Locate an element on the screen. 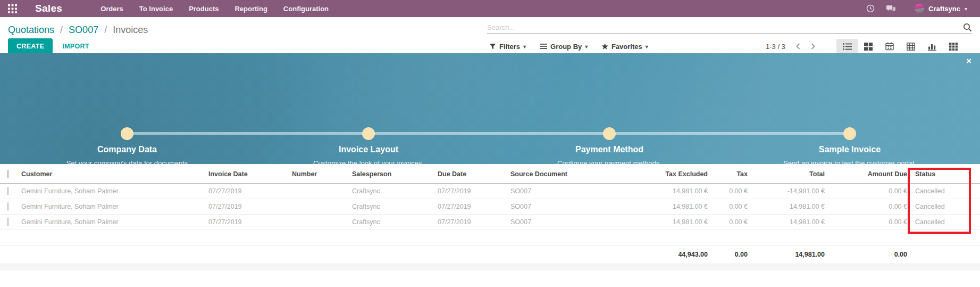 This screenshot has width=980, height=287. onboarding-timeline is located at coordinates (488, 133).